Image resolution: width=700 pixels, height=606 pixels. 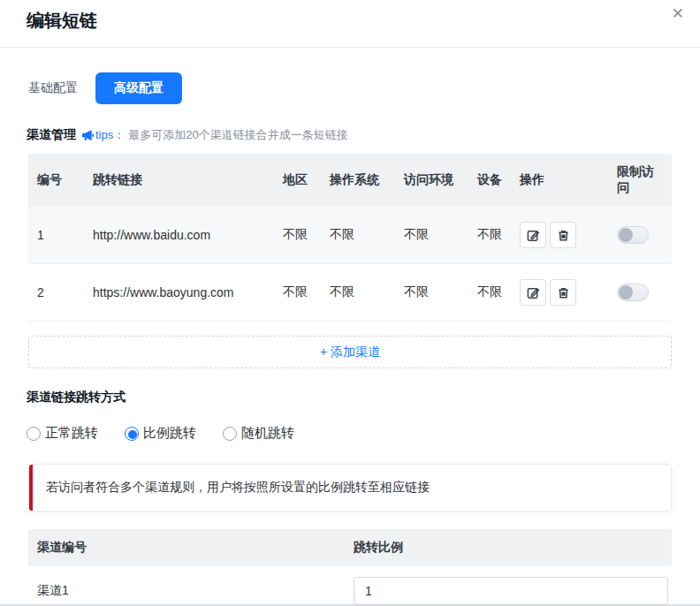 What do you see at coordinates (490, 180) in the screenshot?
I see `col-header-device: 设备` at bounding box center [490, 180].